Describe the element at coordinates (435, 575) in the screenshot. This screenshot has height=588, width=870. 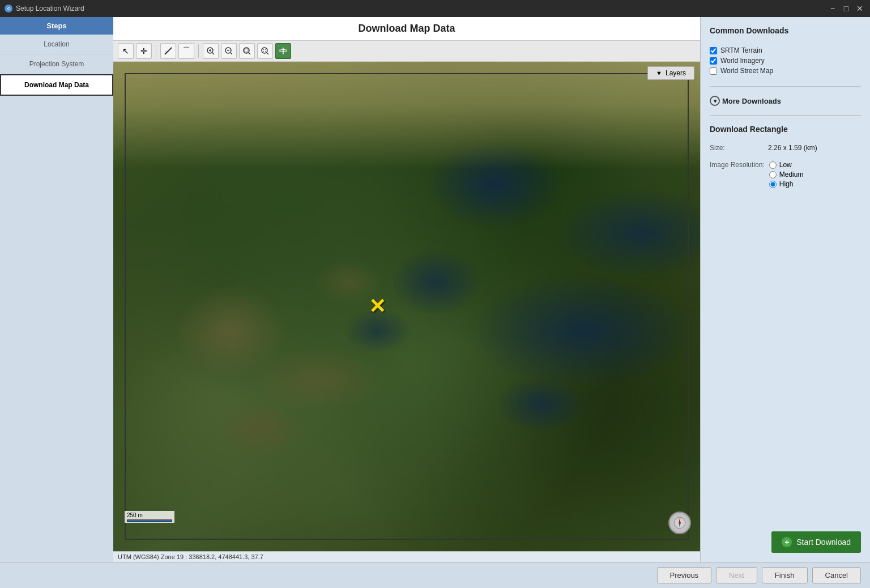
I see `bottom-bar: Previous Next Finish Cancel` at that location.